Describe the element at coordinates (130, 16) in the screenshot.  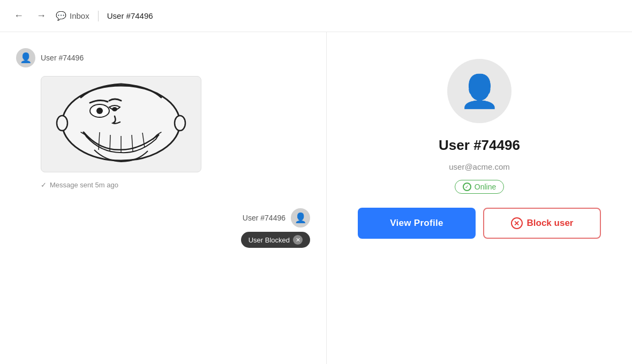
I see `breadcrumb-title: User #74496` at that location.